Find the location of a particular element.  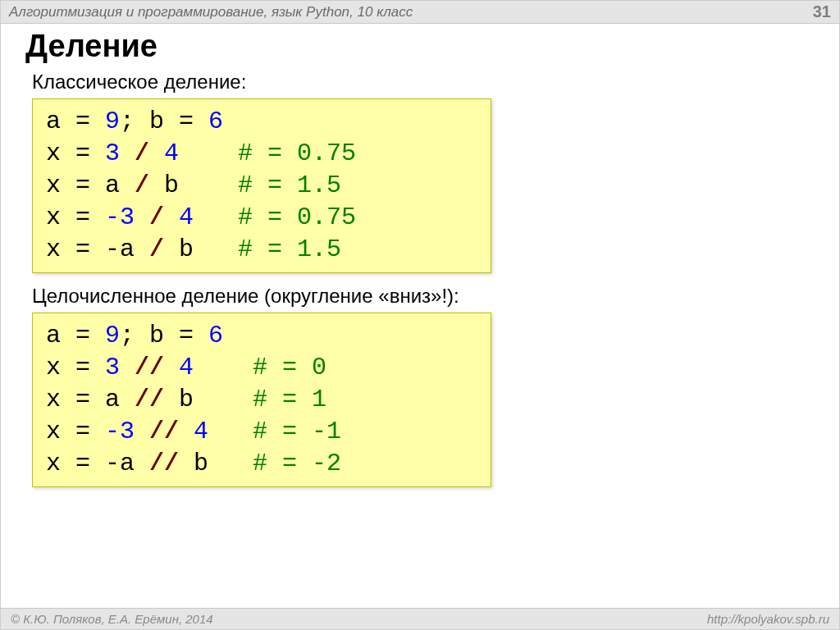

code-token: # = 1 is located at coordinates (290, 399).